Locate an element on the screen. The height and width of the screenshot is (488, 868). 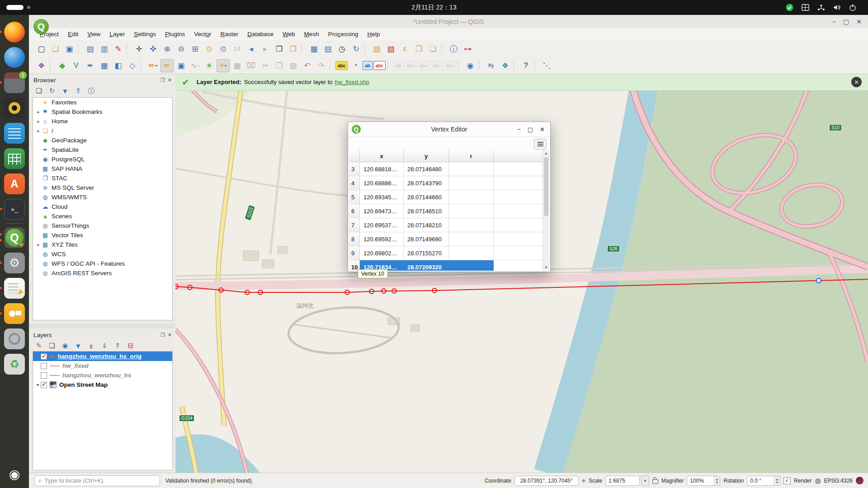
expand-all-icon: ⇓ is located at coordinates (104, 346).